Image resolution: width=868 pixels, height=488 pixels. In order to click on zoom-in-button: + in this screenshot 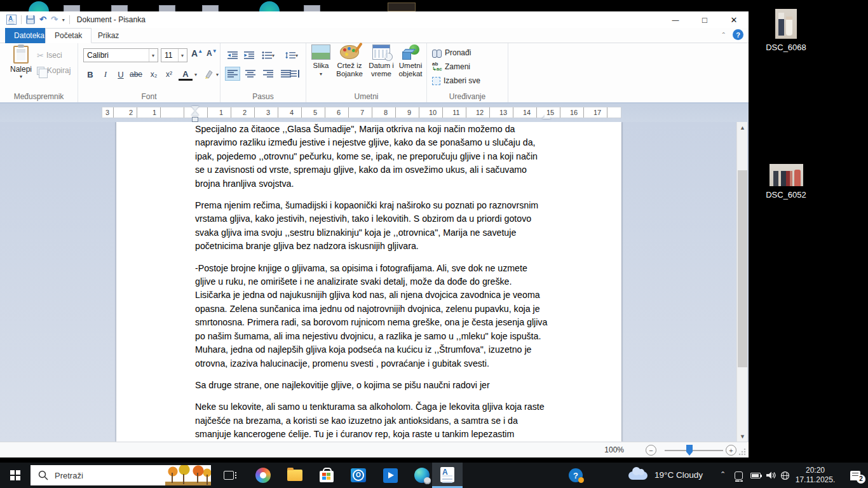, I will do `click(731, 450)`.